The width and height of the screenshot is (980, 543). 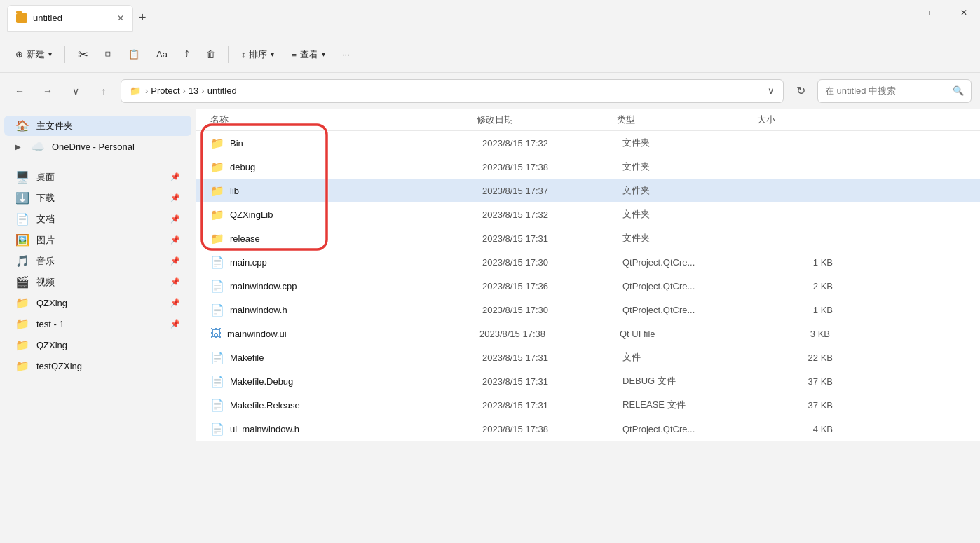 What do you see at coordinates (588, 286) in the screenshot?
I see `table-row: 📄 mainwindow.cpp 2023/8/15 17:36 QtProje…` at bounding box center [588, 286].